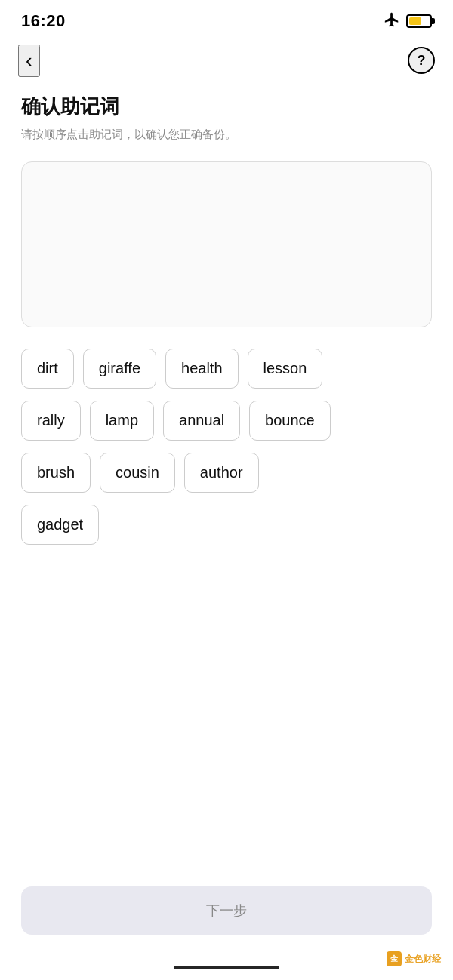  Describe the element at coordinates (414, 959) in the screenshot. I see `watermark: 金 金色财经` at that location.